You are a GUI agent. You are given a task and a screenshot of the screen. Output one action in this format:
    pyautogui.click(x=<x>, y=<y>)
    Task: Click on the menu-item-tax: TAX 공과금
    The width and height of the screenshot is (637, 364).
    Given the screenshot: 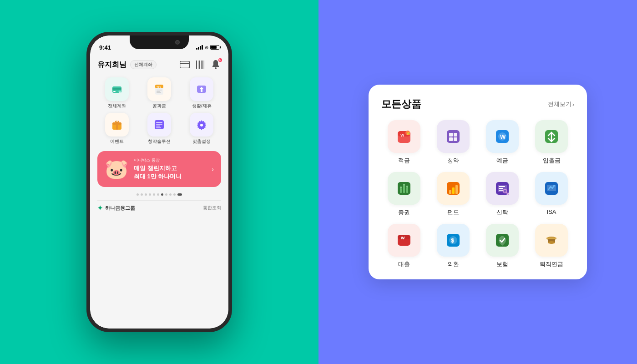 What is the action you would take?
    pyautogui.click(x=159, y=93)
    